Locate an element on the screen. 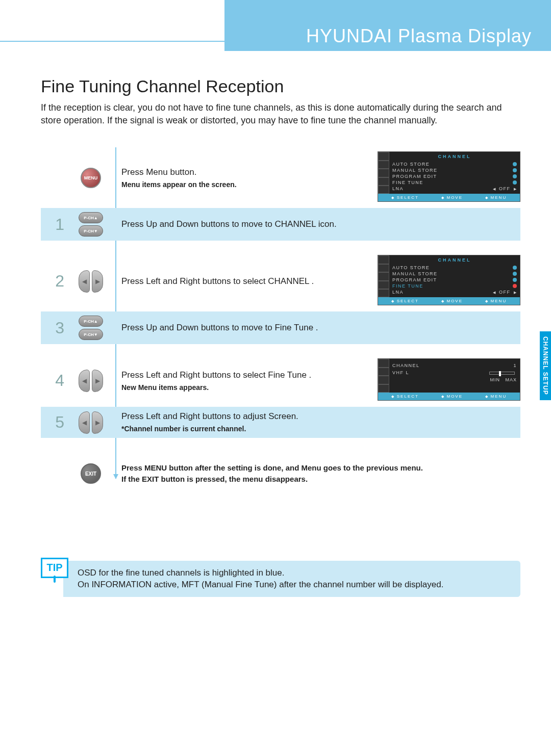 This screenshot has height=756, width=551. header-title: HYUNDAI Plasma Display is located at coordinates (419, 36).